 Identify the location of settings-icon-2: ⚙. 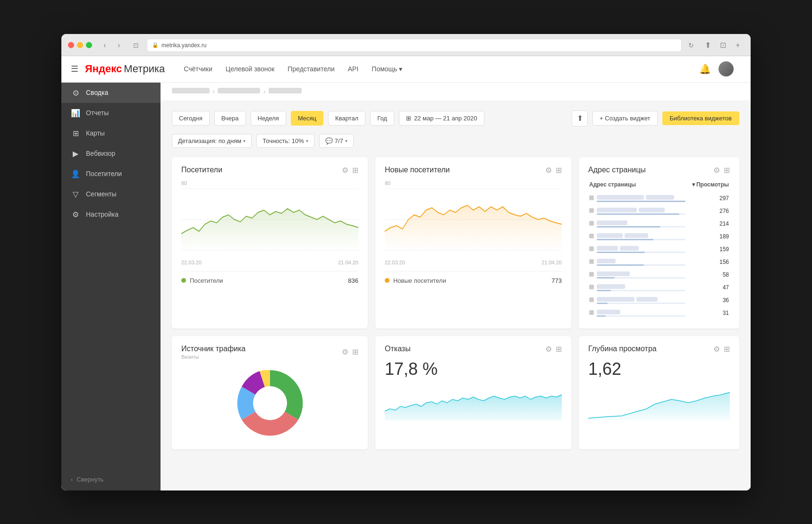
(549, 170).